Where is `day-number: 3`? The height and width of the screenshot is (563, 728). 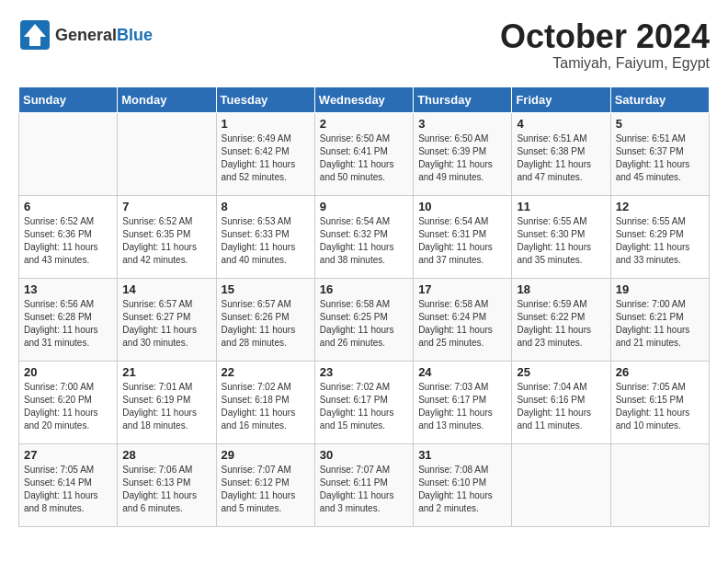
day-number: 3 is located at coordinates (462, 123).